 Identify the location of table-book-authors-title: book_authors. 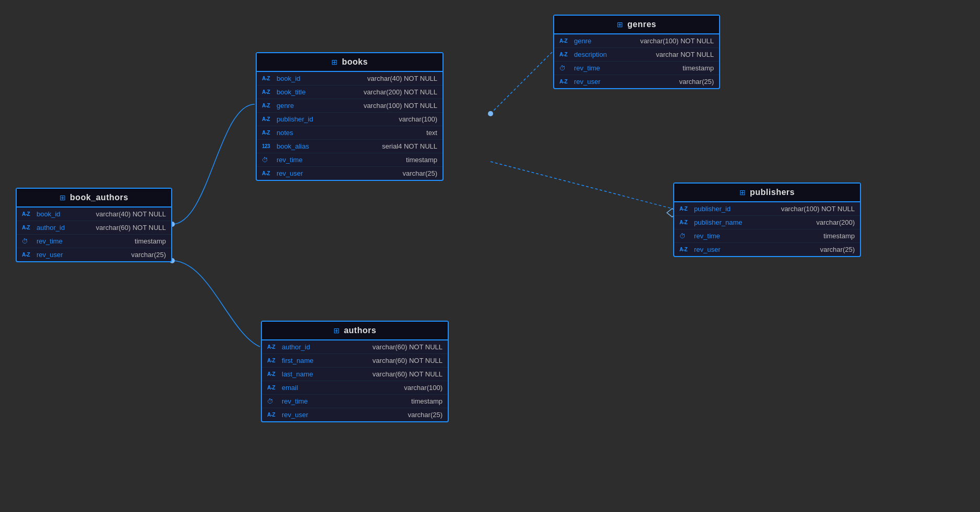
(99, 198).